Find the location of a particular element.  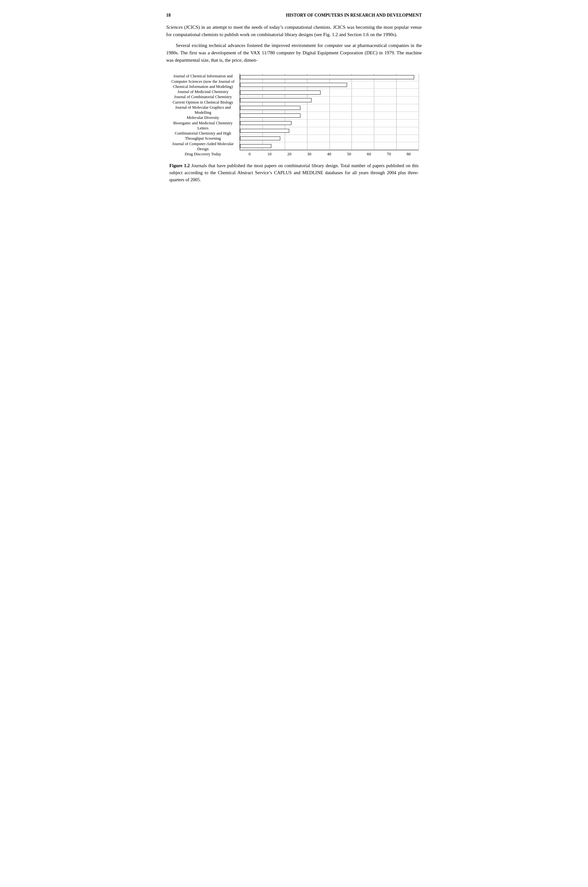

x-label-0: 0 is located at coordinates (250, 154).